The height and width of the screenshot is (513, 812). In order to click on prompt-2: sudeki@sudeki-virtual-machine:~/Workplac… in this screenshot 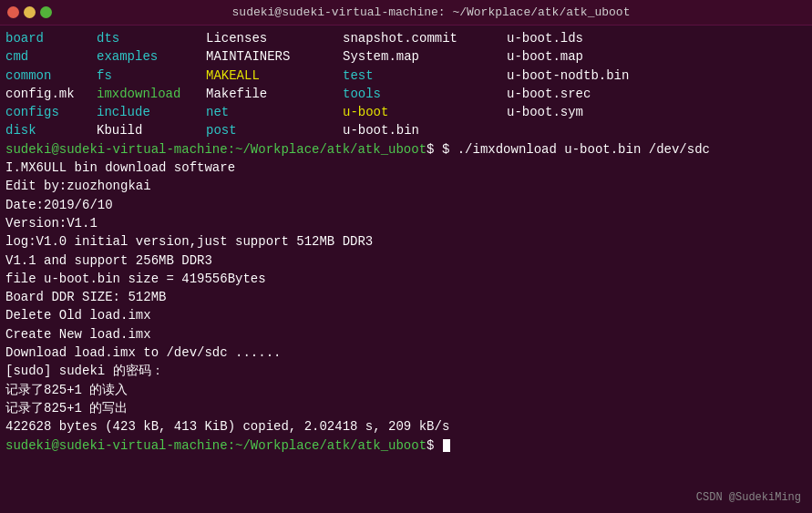, I will do `click(216, 446)`.